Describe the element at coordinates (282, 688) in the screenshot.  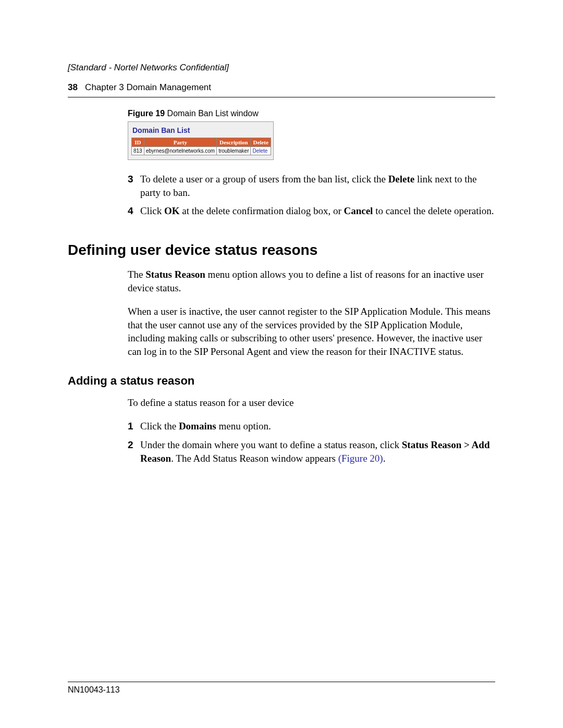
I see `page-footer: NN10043-113` at that location.